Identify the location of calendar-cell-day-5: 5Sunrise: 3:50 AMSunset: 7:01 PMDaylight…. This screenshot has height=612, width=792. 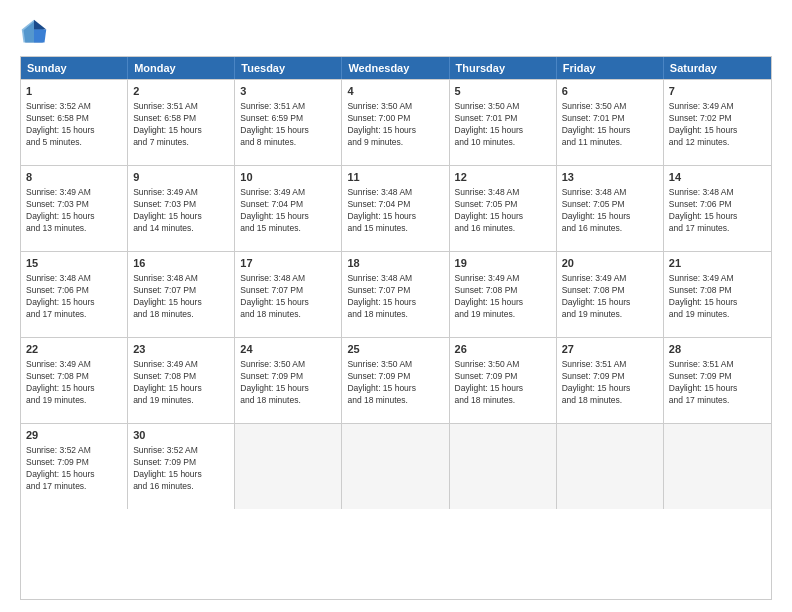
(504, 122).